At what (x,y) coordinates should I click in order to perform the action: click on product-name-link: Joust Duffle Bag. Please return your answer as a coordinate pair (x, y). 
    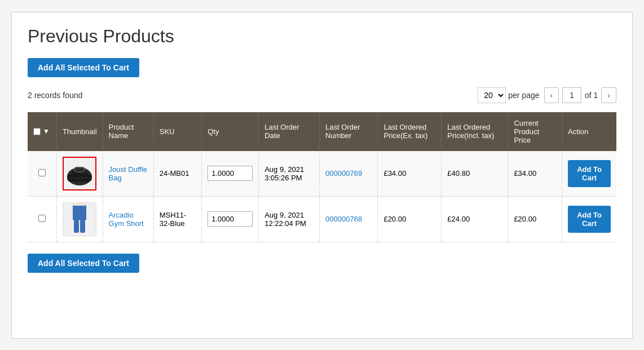
    Looking at the image, I should click on (128, 174).